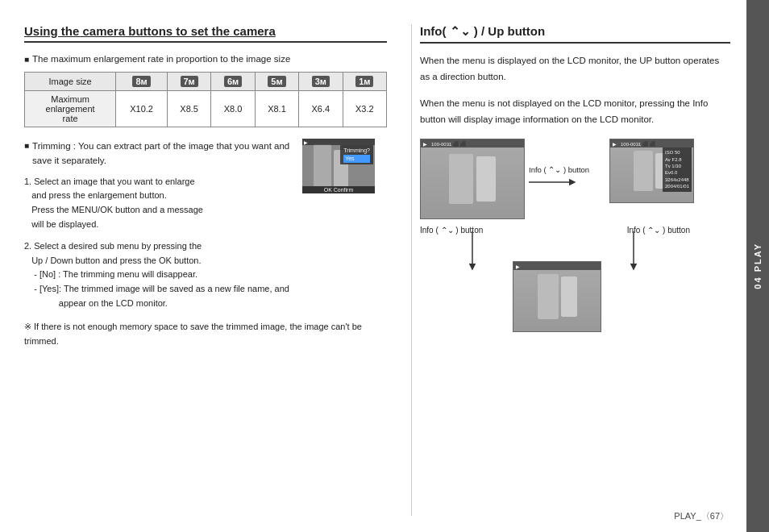 This screenshot has height=532, width=769. What do you see at coordinates (677, 169) in the screenshot?
I see `frame-info-overlay: ISO 50 Av F2.8 Tv 1/30 Ev0.0 3264x2448 2…` at bounding box center [677, 169].